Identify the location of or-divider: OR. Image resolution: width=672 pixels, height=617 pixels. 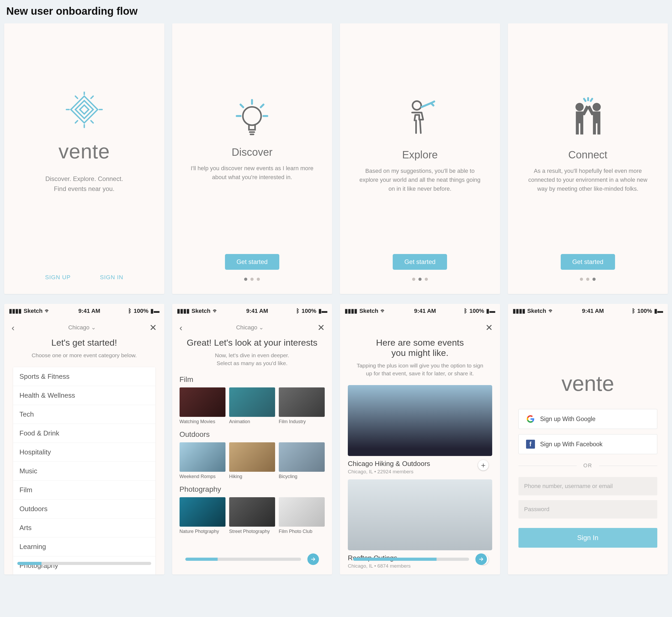
(588, 465).